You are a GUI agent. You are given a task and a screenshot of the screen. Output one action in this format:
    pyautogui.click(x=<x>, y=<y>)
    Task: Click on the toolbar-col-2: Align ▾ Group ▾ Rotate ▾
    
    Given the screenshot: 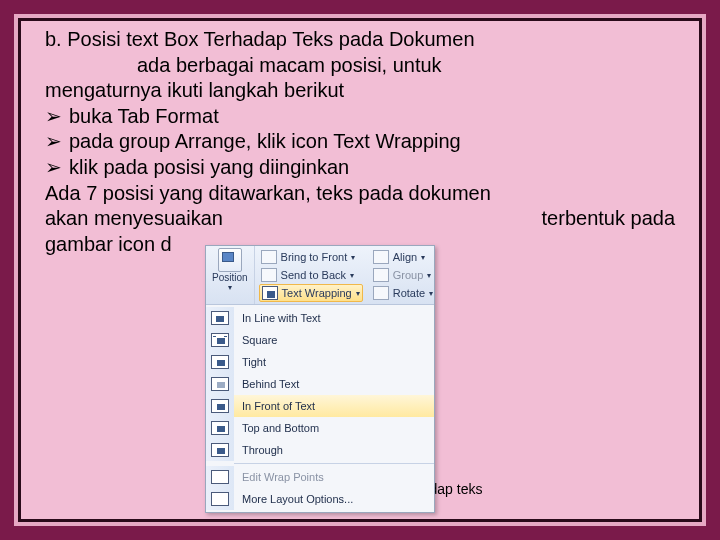 What is the action you would take?
    pyautogui.click(x=403, y=275)
    